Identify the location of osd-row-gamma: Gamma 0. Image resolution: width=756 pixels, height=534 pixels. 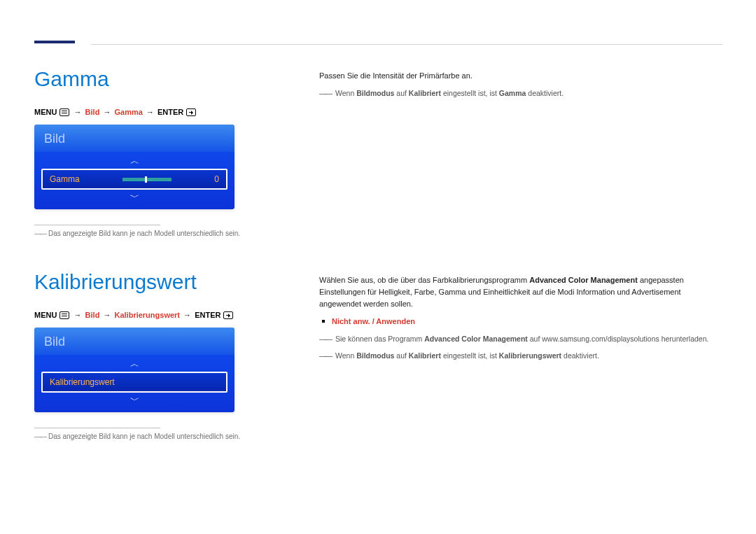
(134, 179).